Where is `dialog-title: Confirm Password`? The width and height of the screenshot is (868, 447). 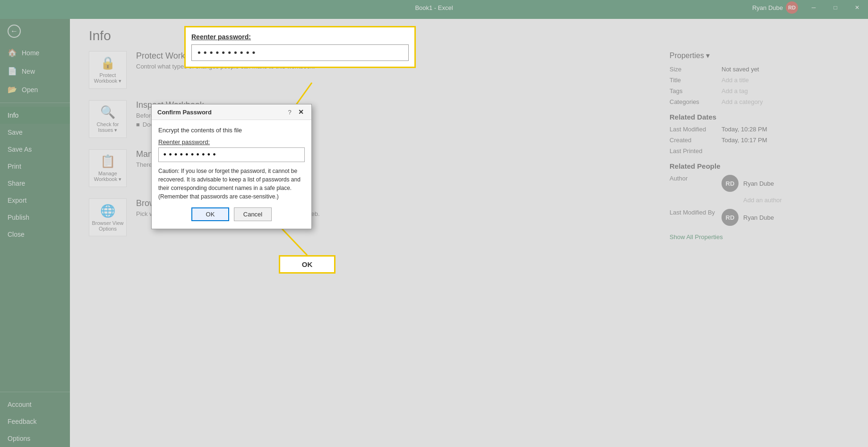 dialog-title: Confirm Password is located at coordinates (184, 112).